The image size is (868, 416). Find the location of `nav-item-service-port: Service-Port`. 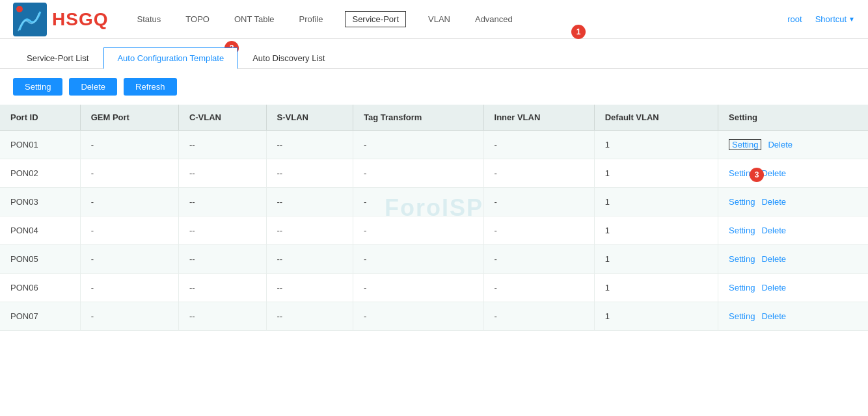

nav-item-service-port: Service-Port is located at coordinates (375, 20).